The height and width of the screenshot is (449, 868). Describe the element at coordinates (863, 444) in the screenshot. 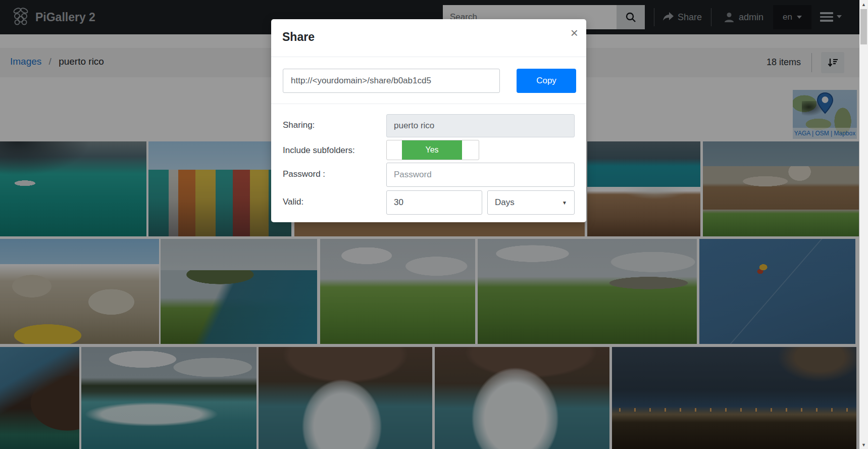

I see `scroll-down-icon: ▼` at that location.